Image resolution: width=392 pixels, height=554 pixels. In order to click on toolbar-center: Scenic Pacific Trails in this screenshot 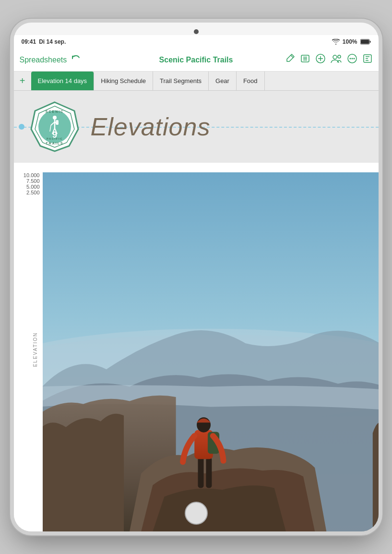, I will do `click(196, 60)`.